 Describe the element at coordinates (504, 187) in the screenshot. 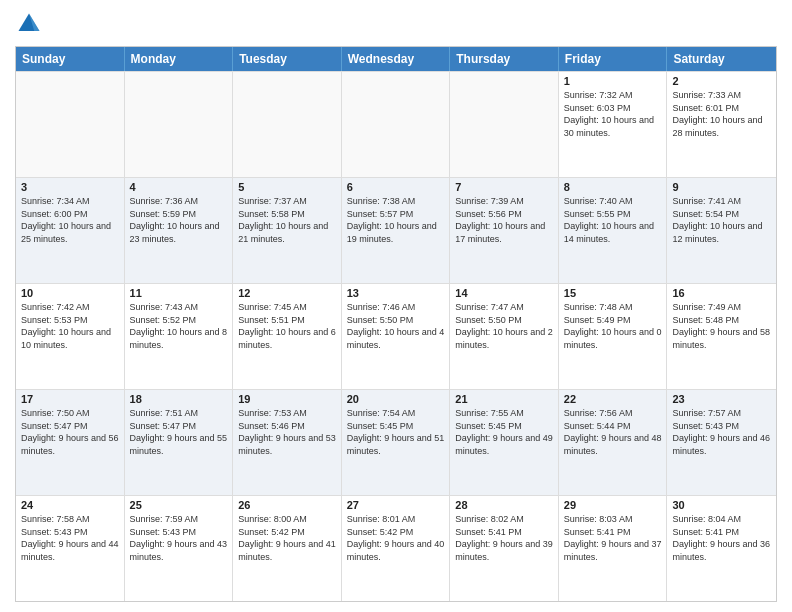

I see `day-number: 7` at that location.